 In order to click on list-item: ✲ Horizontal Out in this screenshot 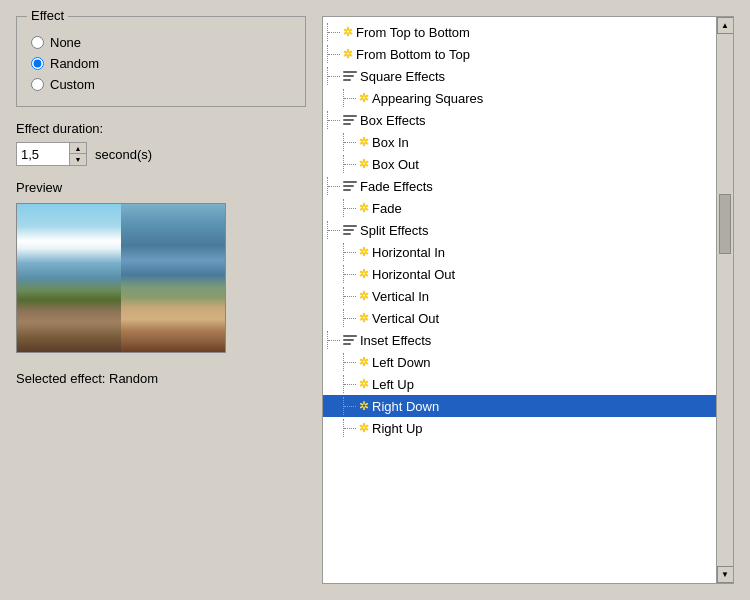, I will do `click(520, 274)`.